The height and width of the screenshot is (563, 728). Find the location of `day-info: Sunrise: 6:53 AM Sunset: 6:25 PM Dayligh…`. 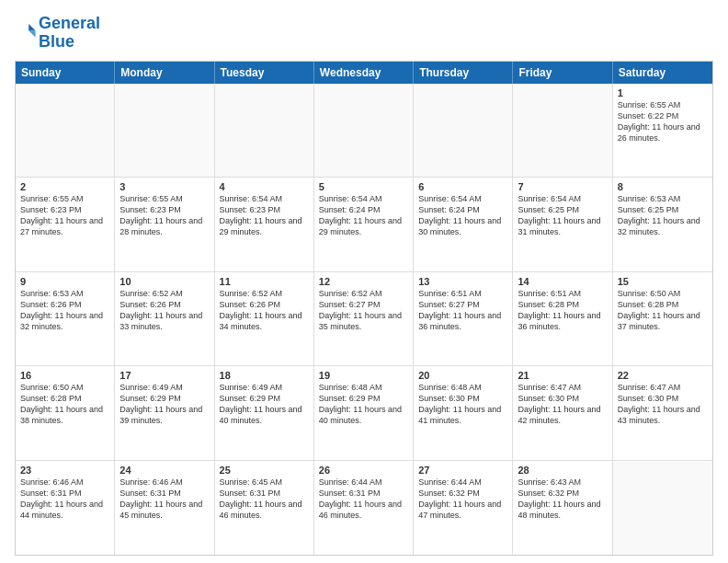

day-info: Sunrise: 6:53 AM Sunset: 6:25 PM Dayligh… is located at coordinates (663, 215).